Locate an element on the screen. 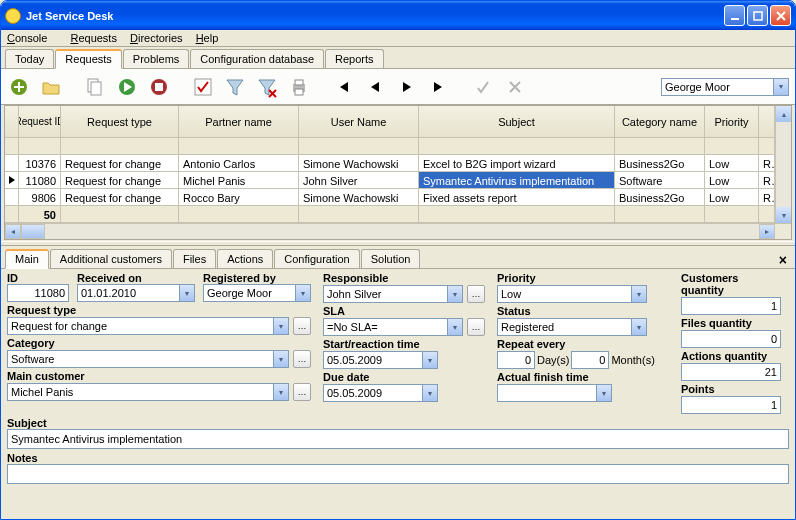 The width and height of the screenshot is (796, 520). tab-configuration: Configuration is located at coordinates (316, 258).